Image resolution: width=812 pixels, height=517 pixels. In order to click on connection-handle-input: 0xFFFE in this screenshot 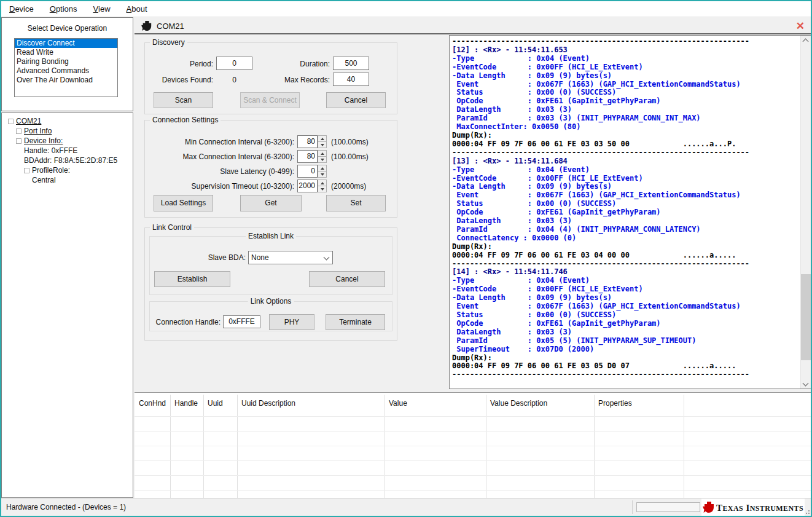, I will do `click(242, 322)`.